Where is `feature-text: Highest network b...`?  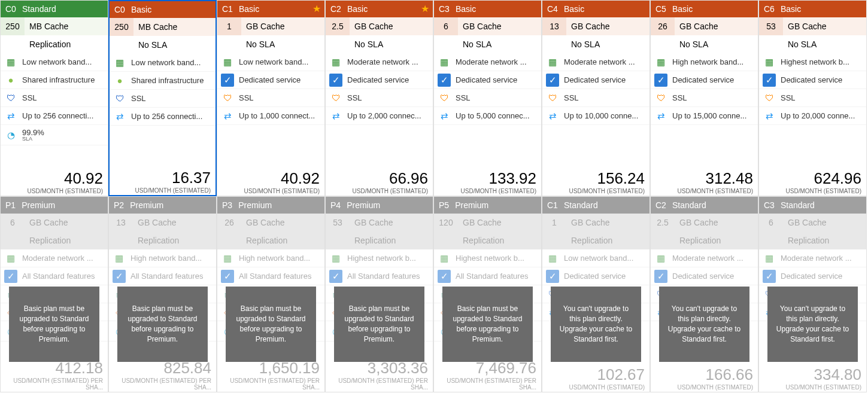 feature-text: Highest network b... is located at coordinates (382, 258).